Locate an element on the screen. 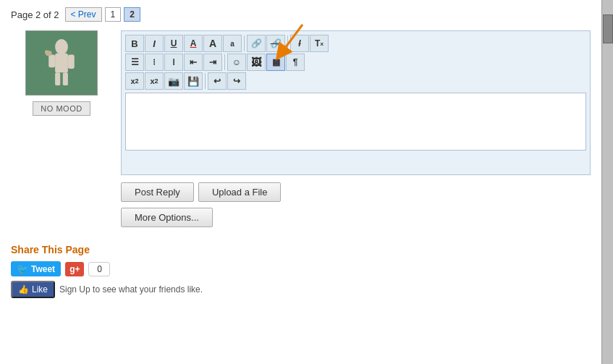  page-2-button: 2 is located at coordinates (132, 14).